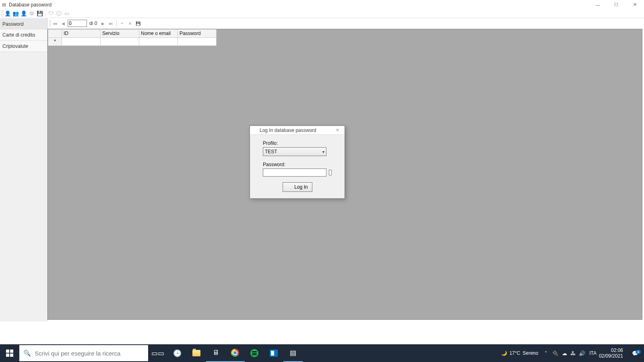  I want to click on nav-first-icon: ⏮, so click(55, 23).